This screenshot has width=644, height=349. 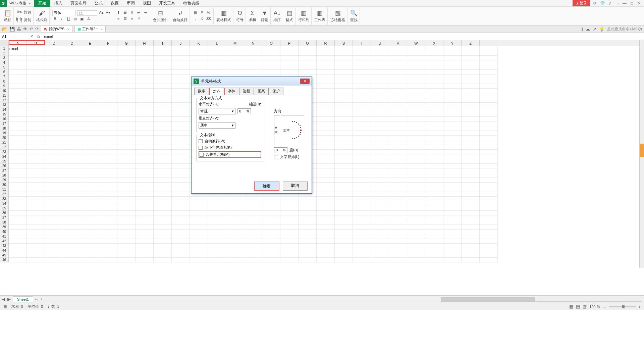 What do you see at coordinates (217, 126) in the screenshot?
I see `v-align-select: 居中▾` at bounding box center [217, 126].